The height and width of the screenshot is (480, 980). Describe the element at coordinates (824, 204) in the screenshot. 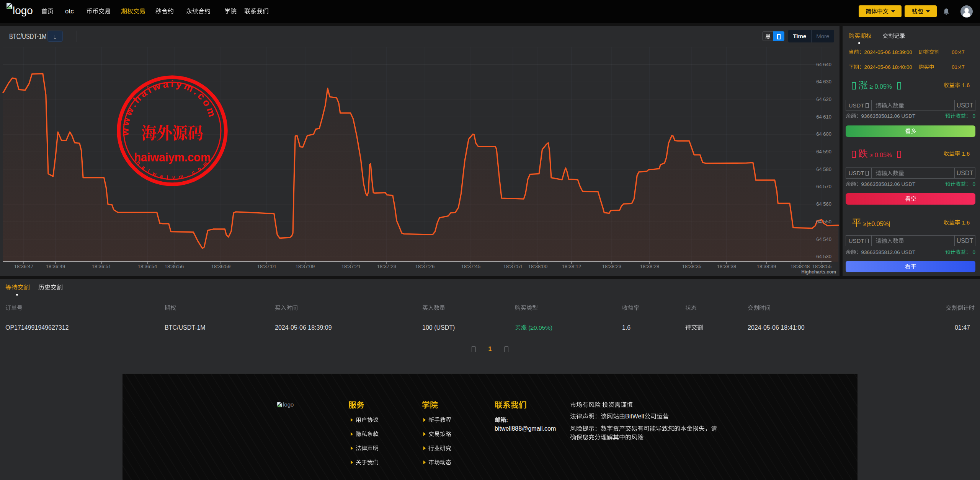

I see `svg-text: 64 560` at that location.